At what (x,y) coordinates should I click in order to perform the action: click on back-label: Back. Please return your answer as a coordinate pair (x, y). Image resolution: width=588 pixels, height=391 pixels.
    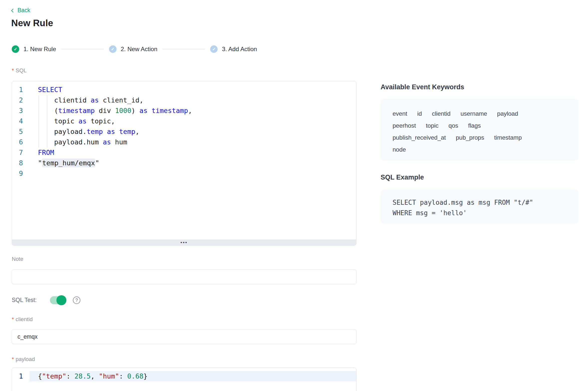
    Looking at the image, I should click on (24, 10).